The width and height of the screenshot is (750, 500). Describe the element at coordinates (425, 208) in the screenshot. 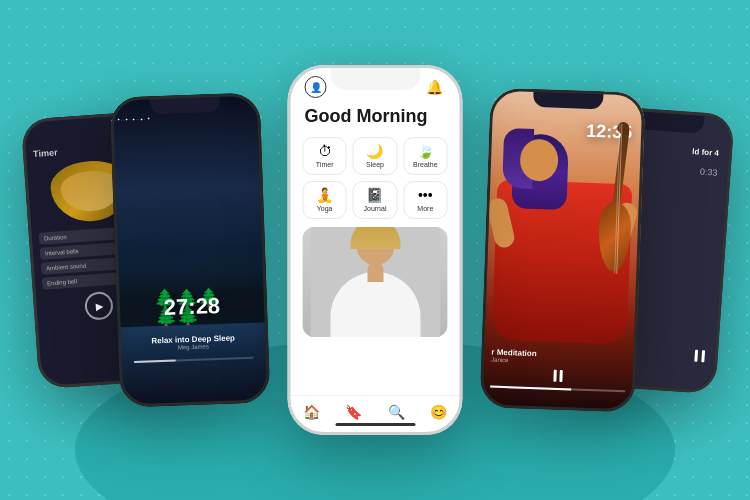

I see `more-label: More` at that location.